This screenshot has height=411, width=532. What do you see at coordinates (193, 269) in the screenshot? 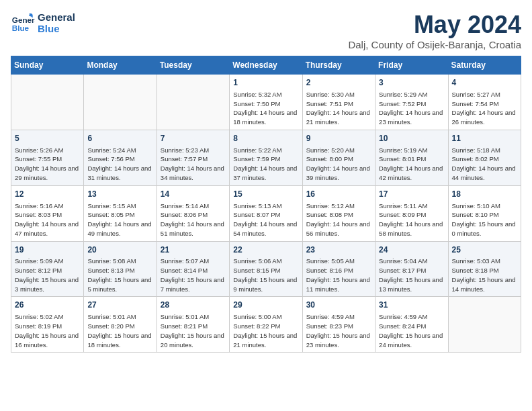
I see `day-cell: 21Sunrise: 5:07 AM Sunset: 8:14 PM Dayli…` at bounding box center [193, 269].